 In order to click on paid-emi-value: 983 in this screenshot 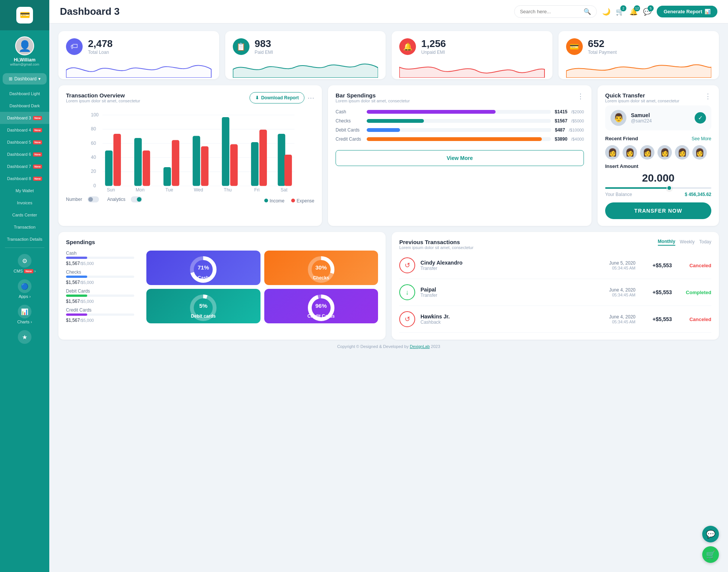, I will do `click(264, 44)`.